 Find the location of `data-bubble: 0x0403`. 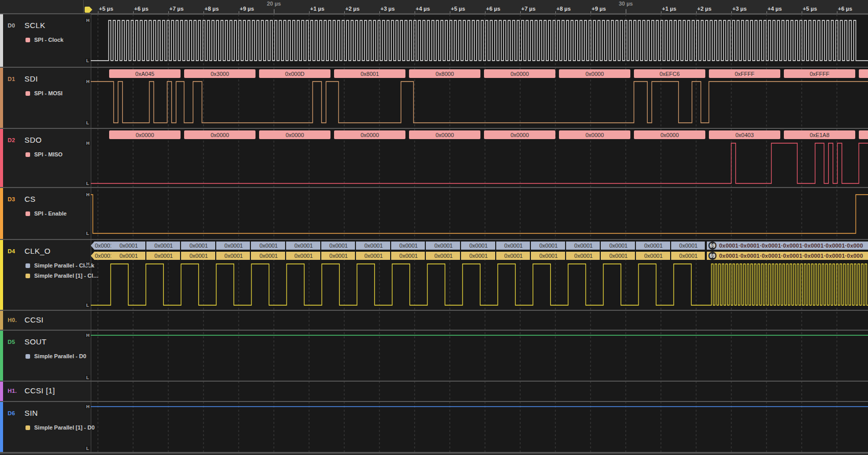

data-bubble: 0x0403 is located at coordinates (745, 135).